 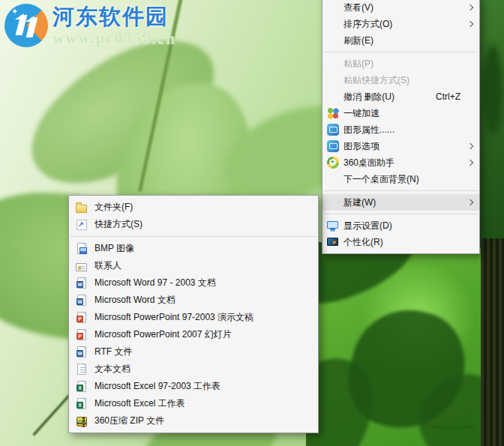 What do you see at coordinates (204, 265) in the screenshot?
I see `submenu-item-label: 联系人` at bounding box center [204, 265].